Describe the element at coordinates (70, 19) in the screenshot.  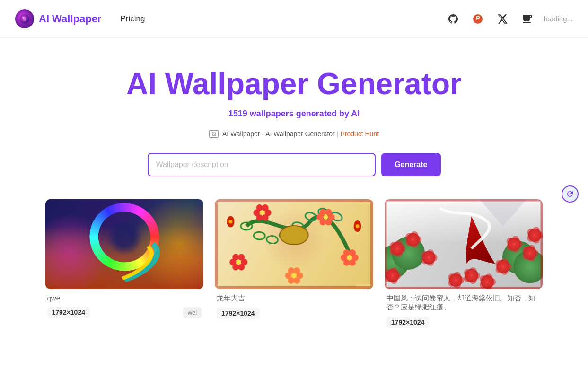
I see `logo-text: AI Wallpaper` at that location.